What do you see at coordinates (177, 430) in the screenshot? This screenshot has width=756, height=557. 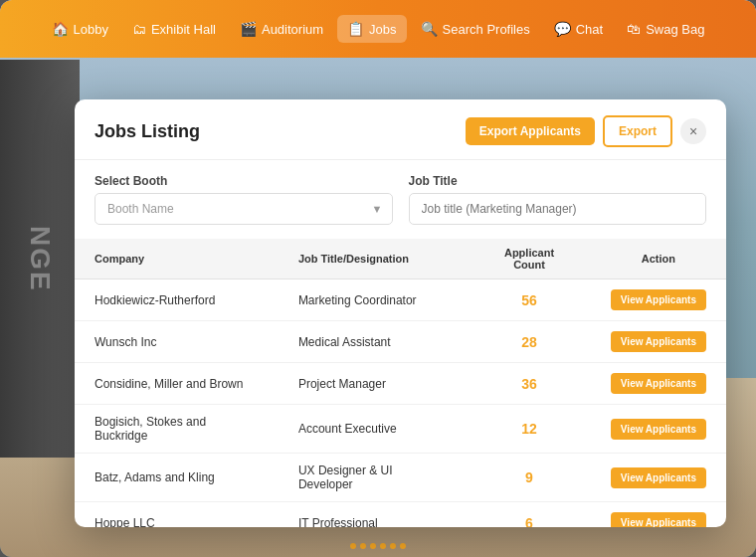 I see `cell-company: Bogisich, Stokes and Buckridge` at bounding box center [177, 430].